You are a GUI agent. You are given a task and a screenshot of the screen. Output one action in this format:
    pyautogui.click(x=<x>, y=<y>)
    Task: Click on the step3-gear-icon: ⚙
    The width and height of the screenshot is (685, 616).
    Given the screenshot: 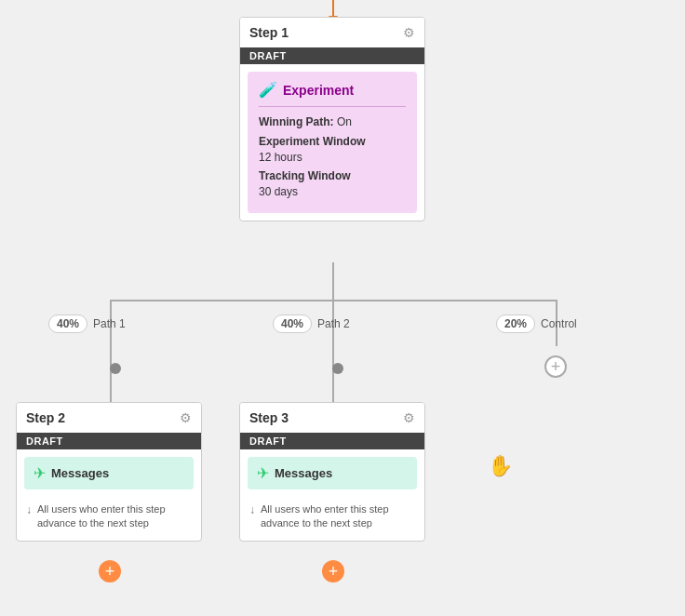 What is the action you would take?
    pyautogui.click(x=410, y=418)
    